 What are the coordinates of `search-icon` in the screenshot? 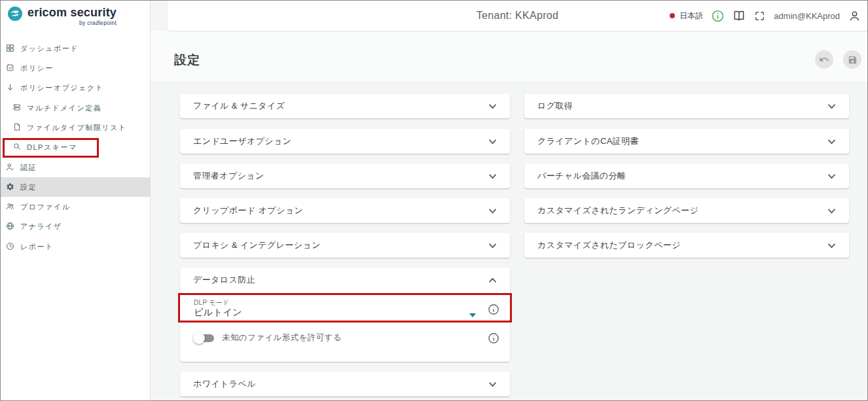 It's located at (17, 147).